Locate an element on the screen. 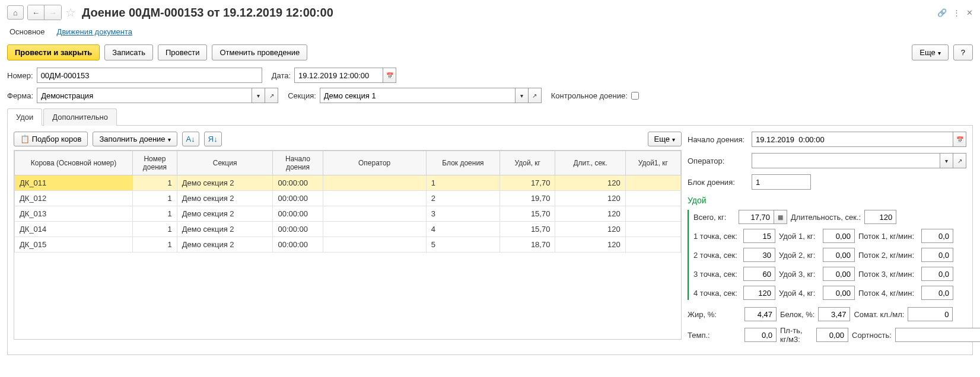 The image size is (980, 377). number-input is located at coordinates (149, 75).